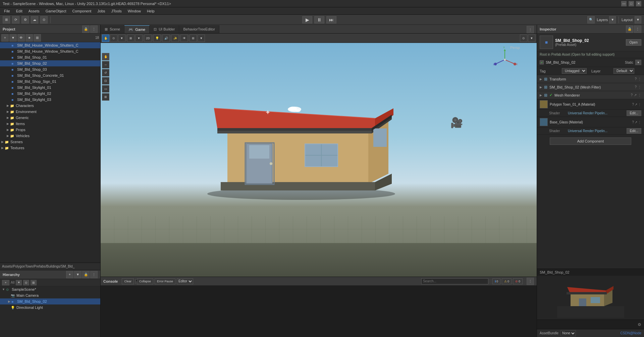  What do you see at coordinates (639, 4) in the screenshot?
I see `close-button: ✕` at bounding box center [639, 4].